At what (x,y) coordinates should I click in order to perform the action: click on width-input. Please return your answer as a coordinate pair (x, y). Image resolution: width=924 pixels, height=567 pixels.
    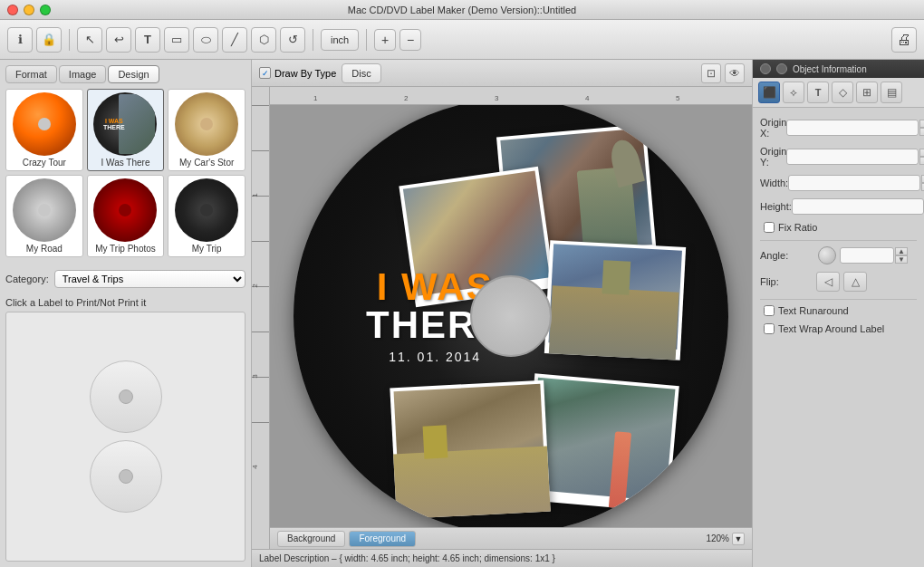
    Looking at the image, I should click on (854, 183).